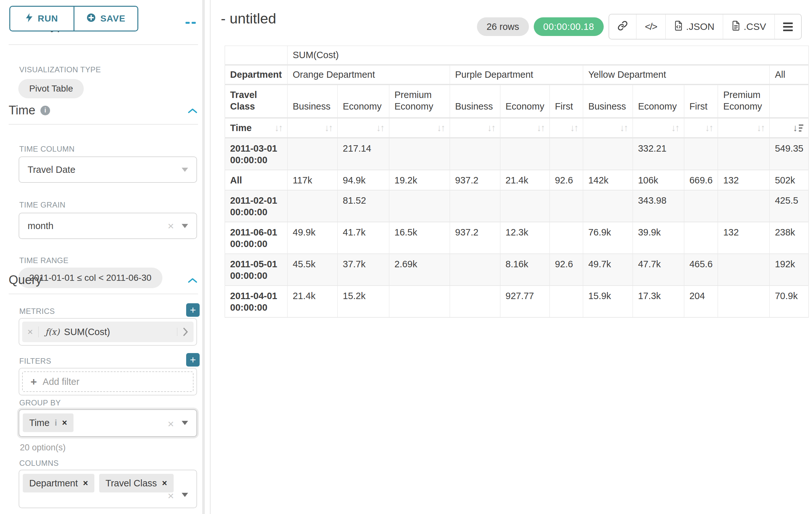 The height and width of the screenshot is (514, 812). I want to click on sidebar-scrollbar, so click(204, 257).